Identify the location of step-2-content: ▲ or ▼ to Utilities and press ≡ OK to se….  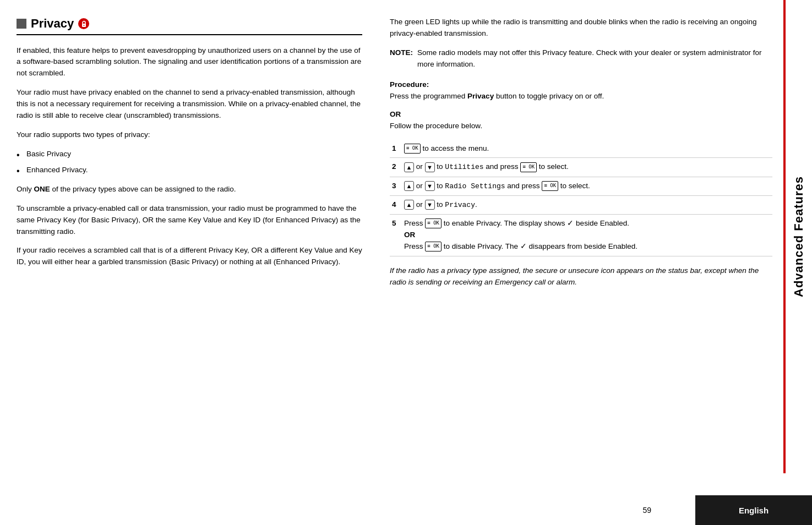
(587, 167).